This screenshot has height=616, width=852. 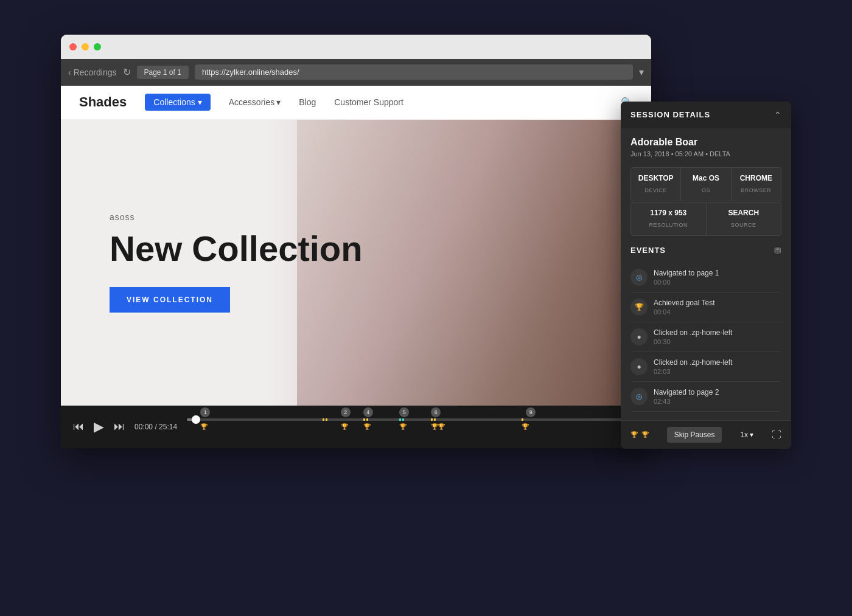 I want to click on event-icon-nav-1: ◎, so click(x=639, y=277).